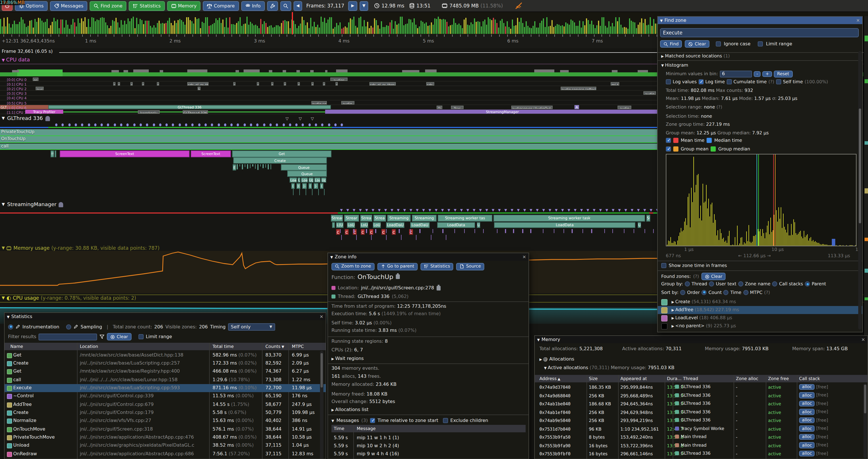  What do you see at coordinates (664, 265) in the screenshot?
I see `show-zone-time-checkbox` at bounding box center [664, 265].